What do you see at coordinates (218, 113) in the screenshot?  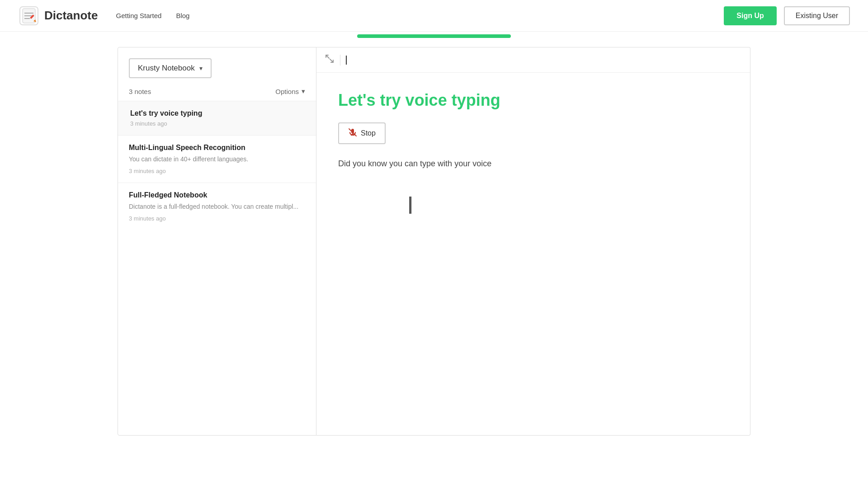 I see `note-title-1: Let's try voice typing` at bounding box center [218, 113].